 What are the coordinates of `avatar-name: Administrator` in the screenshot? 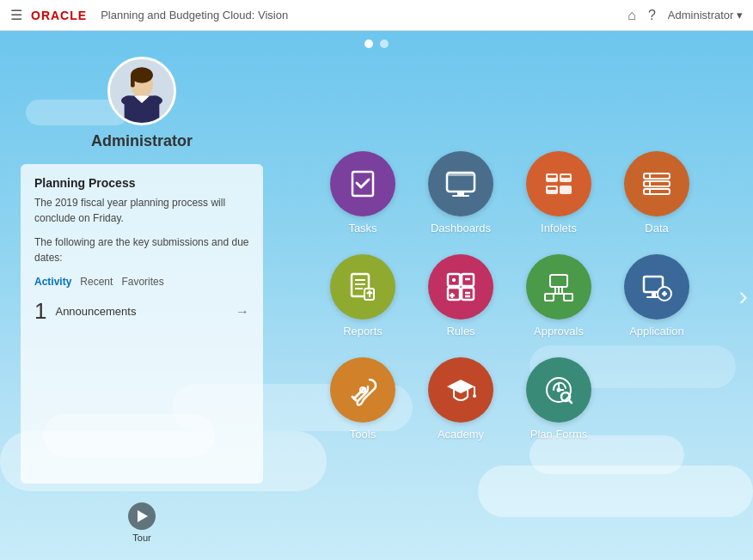 It's located at (142, 141).